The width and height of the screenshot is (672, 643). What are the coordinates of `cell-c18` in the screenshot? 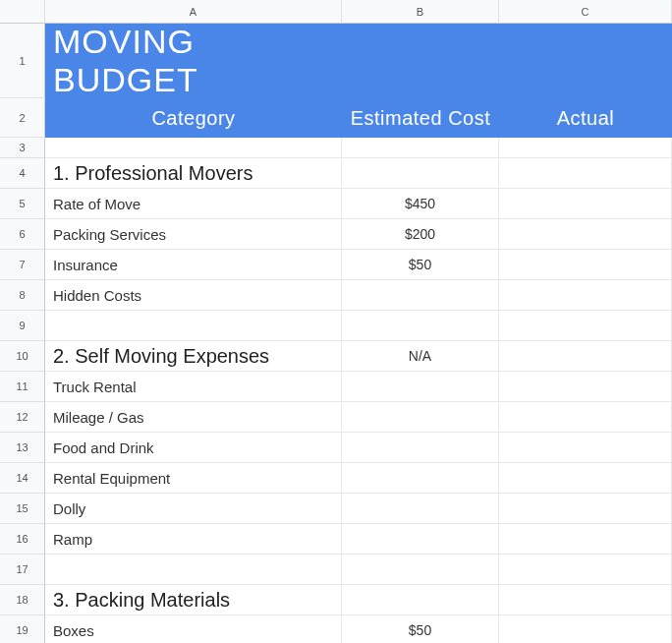 It's located at (586, 600).